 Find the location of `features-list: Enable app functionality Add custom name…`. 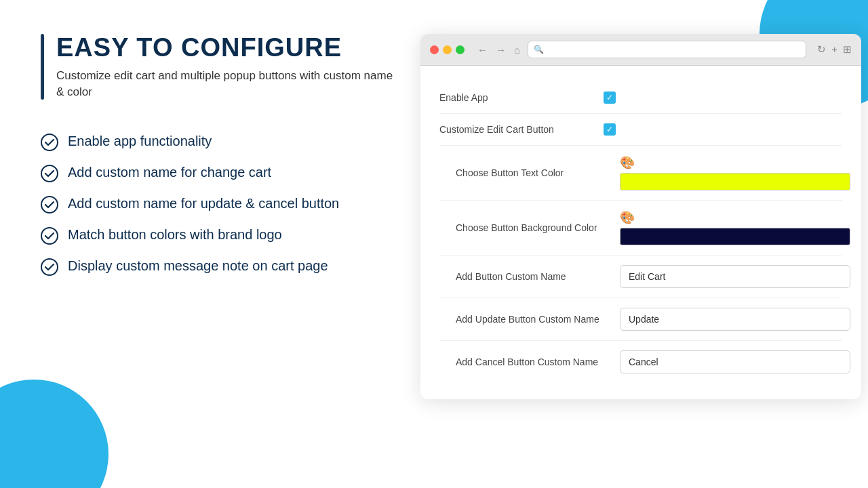

features-list: Enable app functionality Add custom name… is located at coordinates (217, 204).